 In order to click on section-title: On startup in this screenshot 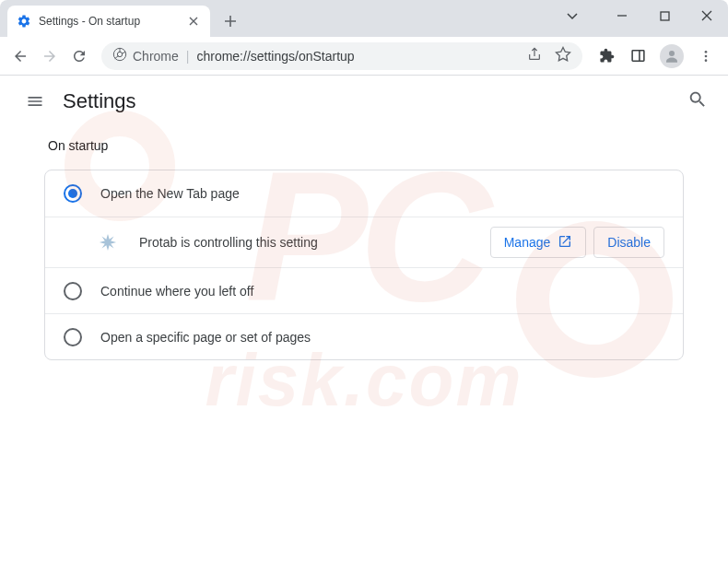, I will do `click(364, 146)`.